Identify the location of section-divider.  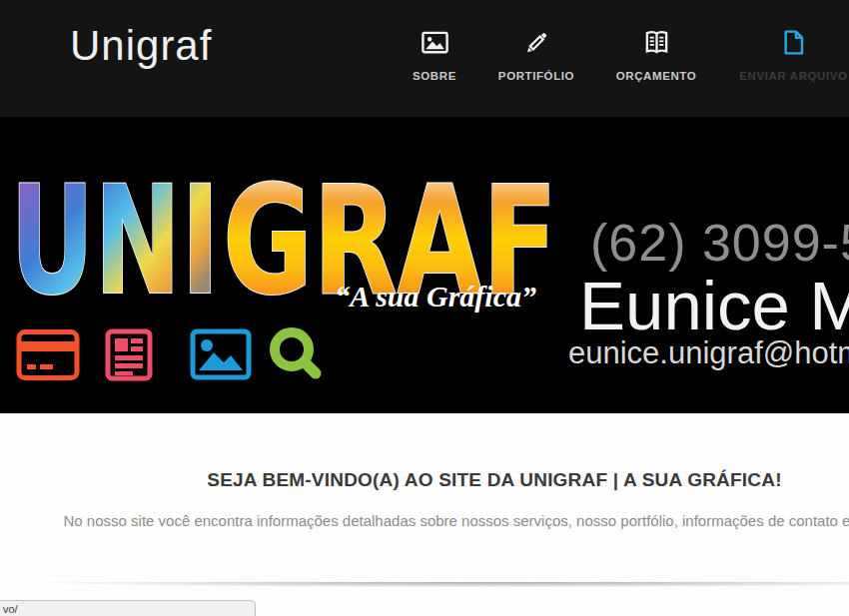
(424, 585).